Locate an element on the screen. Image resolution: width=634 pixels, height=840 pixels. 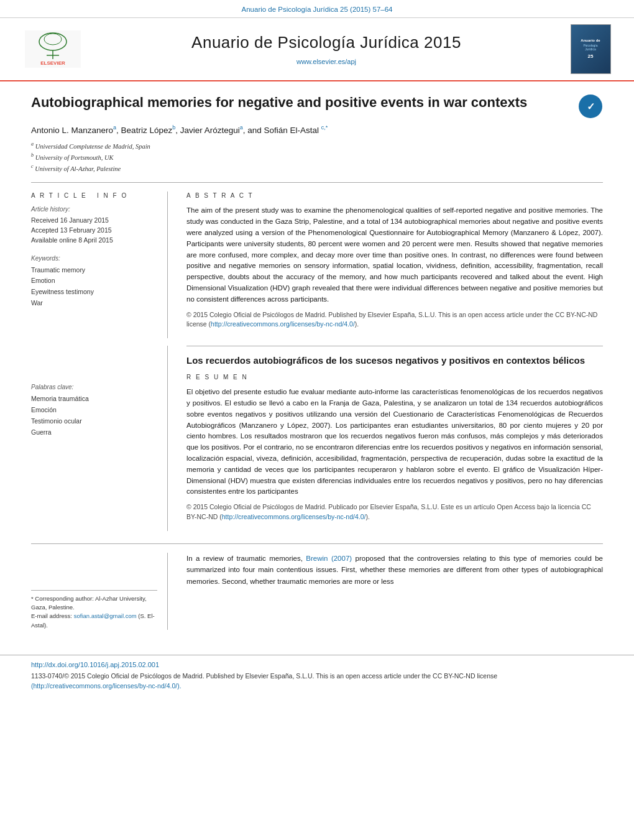
right-column-abstract: A B S T R A C T The aim of the present s… is located at coordinates (395, 265).